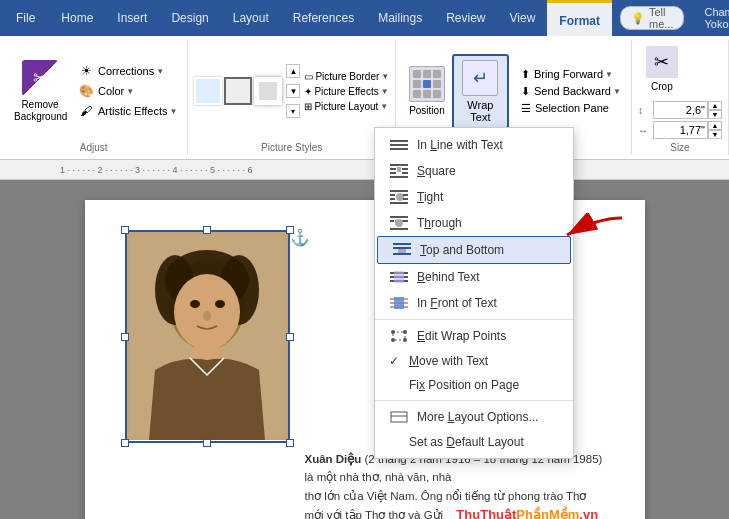 This screenshot has width=729, height=519. What do you see at coordinates (399, 417) in the screenshot?
I see `morelayout-icon` at bounding box center [399, 417].